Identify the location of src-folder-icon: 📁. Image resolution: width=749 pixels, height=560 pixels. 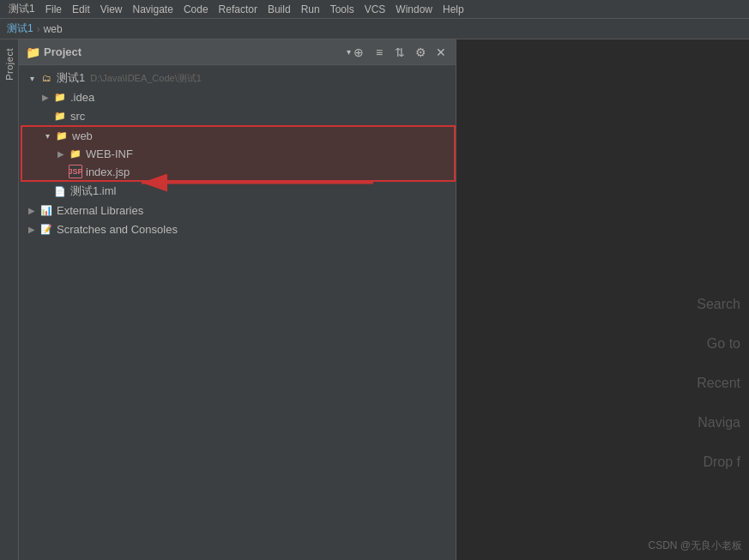
(60, 116).